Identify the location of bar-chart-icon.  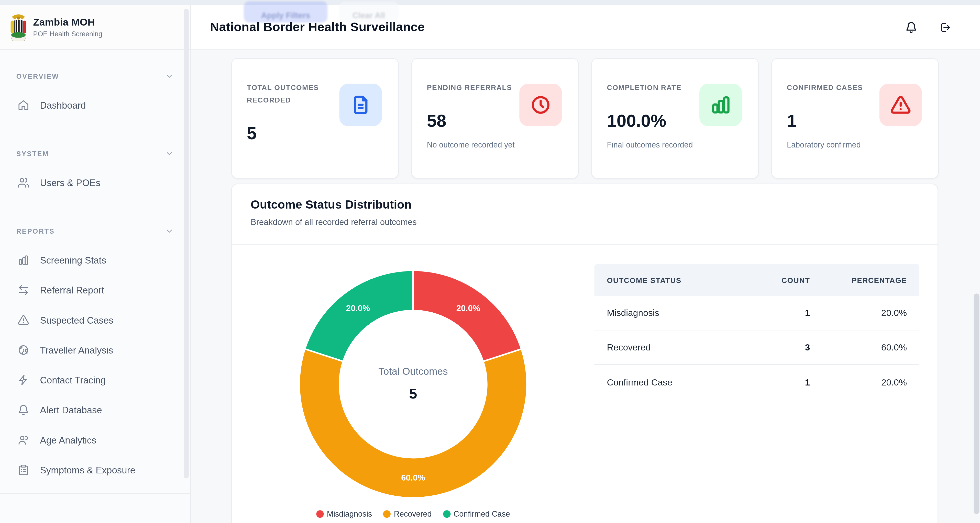
(721, 105).